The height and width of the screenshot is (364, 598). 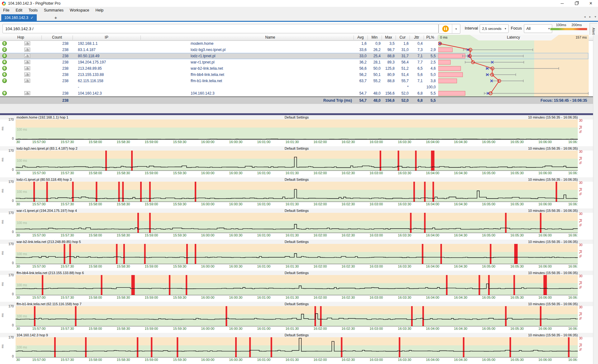 What do you see at coordinates (402, 37) in the screenshot?
I see `header-cur: Cur` at bounding box center [402, 37].